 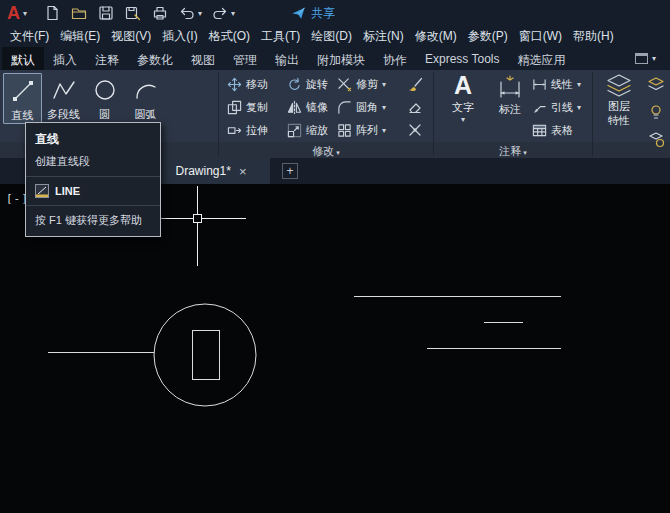 I want to click on menubar: 文件(F) 编辑(E) 视图(V) 插入(I) 格式(O) 工具(T) 绘图(D…, so click(x=335, y=36).